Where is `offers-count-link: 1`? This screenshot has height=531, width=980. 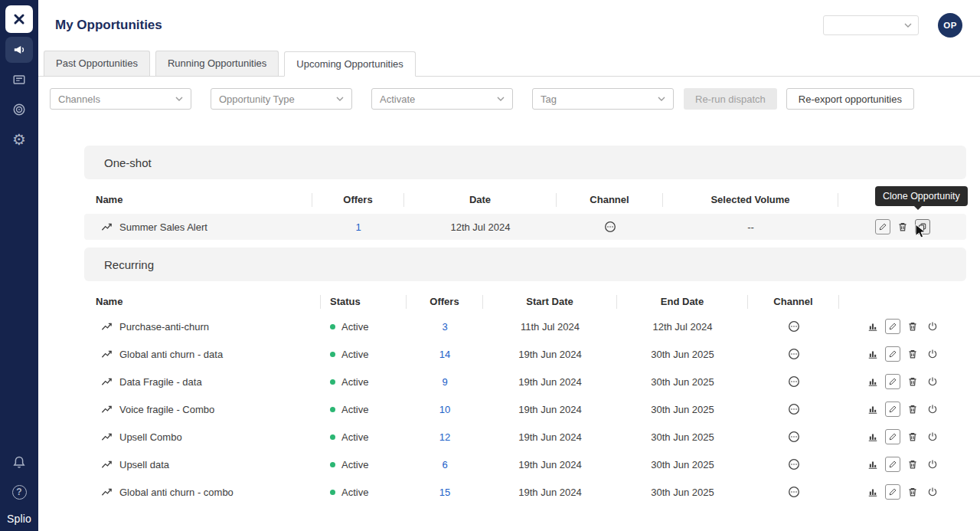 offers-count-link: 1 is located at coordinates (358, 227).